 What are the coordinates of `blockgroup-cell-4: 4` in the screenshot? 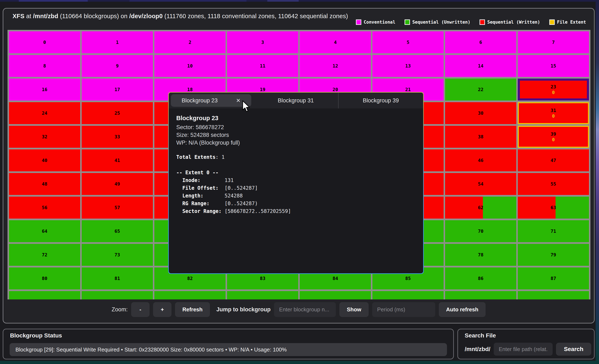 It's located at (335, 42).